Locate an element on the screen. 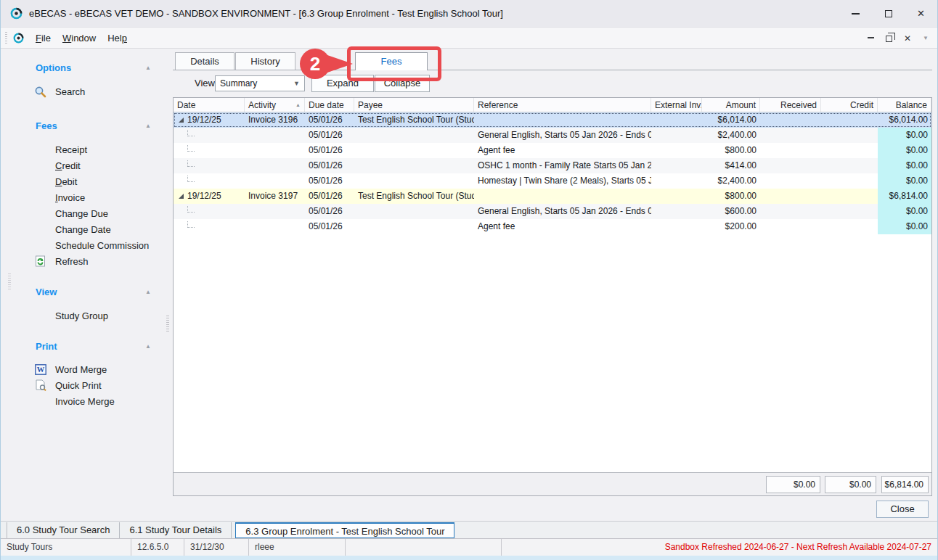 The image size is (938, 560). sidebar-item-credit: Credit is located at coordinates (87, 165).